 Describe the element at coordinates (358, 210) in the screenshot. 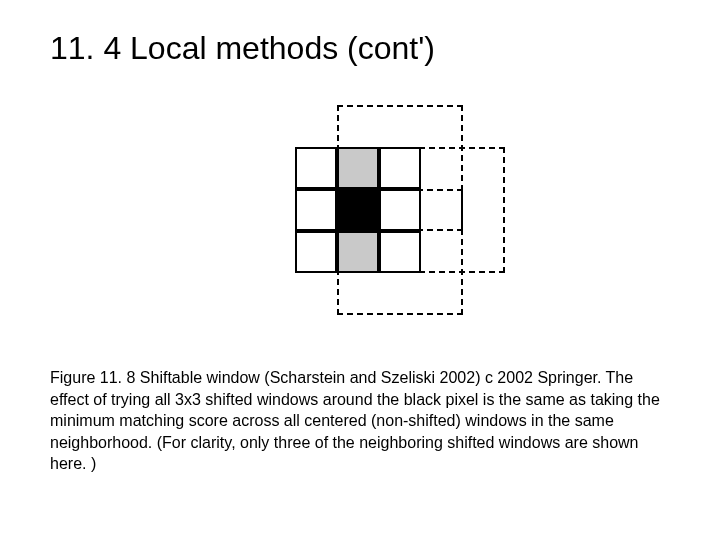

I see `grid-cell-black-center` at that location.